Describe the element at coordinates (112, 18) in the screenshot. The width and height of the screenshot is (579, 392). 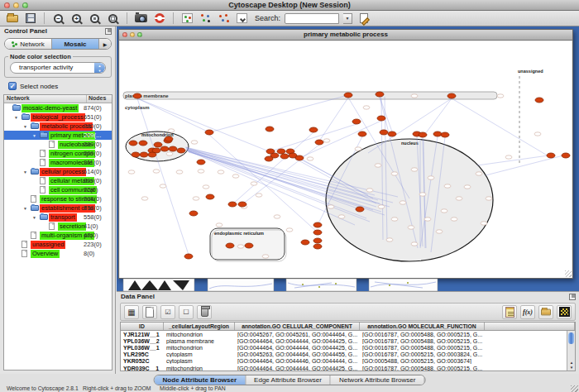
I see `zoom-fit-button` at that location.